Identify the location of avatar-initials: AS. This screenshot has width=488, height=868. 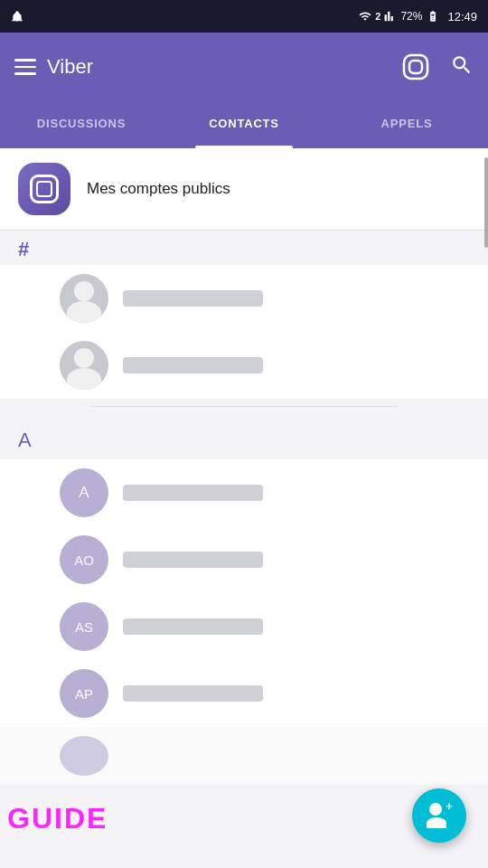
(84, 627).